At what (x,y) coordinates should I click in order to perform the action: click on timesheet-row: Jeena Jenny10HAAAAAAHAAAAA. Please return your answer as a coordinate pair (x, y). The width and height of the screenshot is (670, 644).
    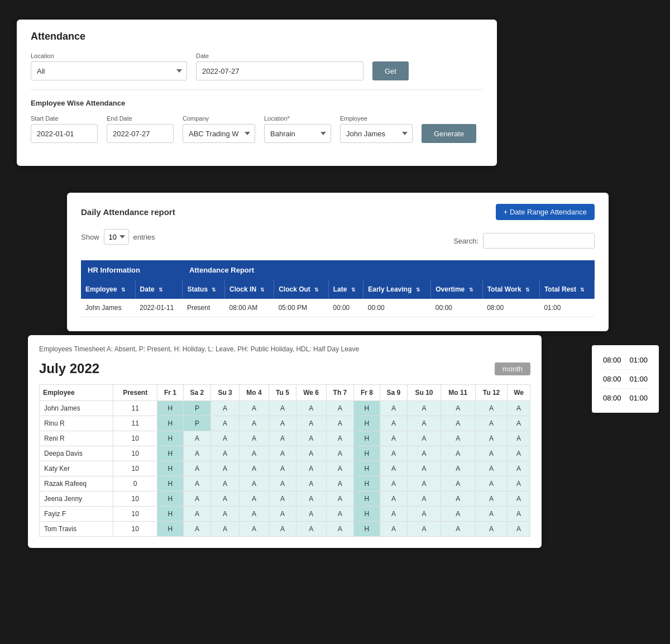
    Looking at the image, I should click on (285, 499).